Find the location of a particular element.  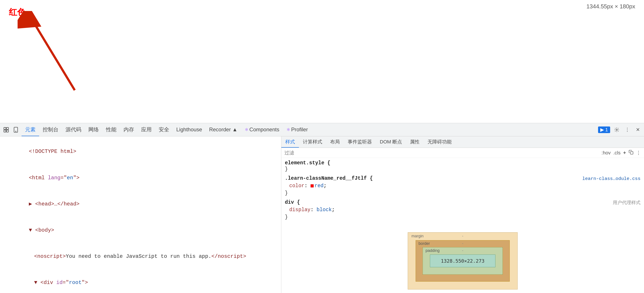

color-swatch-red is located at coordinates (312, 186).